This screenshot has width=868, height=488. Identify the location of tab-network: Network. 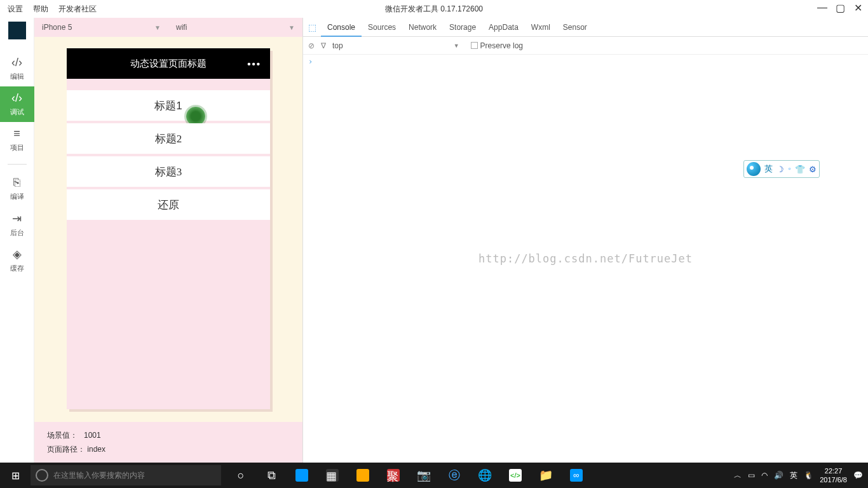
(423, 27).